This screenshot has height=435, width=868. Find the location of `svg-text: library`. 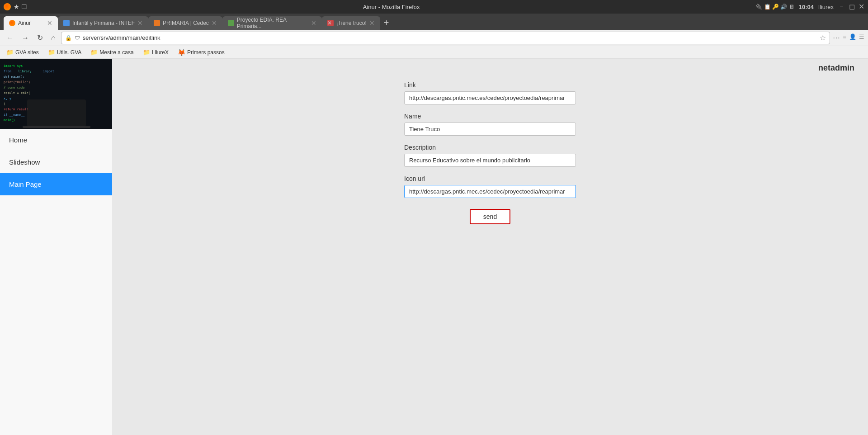

svg-text: library is located at coordinates (25, 71).